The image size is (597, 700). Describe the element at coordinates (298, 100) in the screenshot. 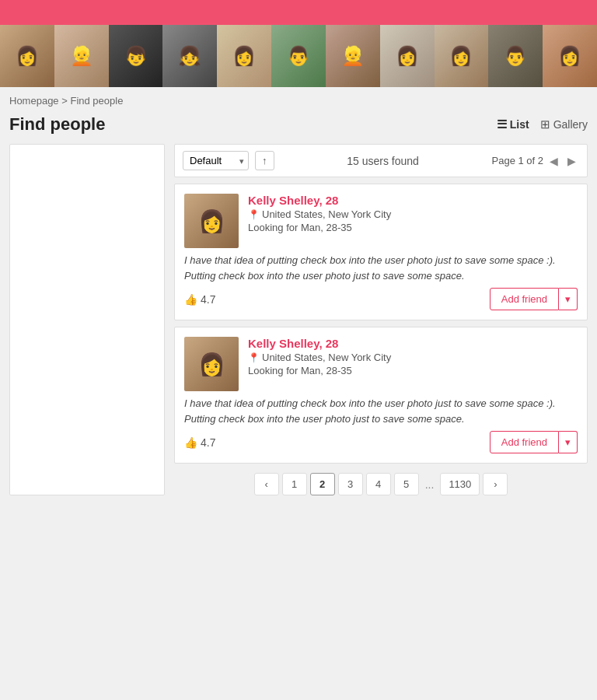

I see `breadcrumb: Homepage > Find people` at that location.